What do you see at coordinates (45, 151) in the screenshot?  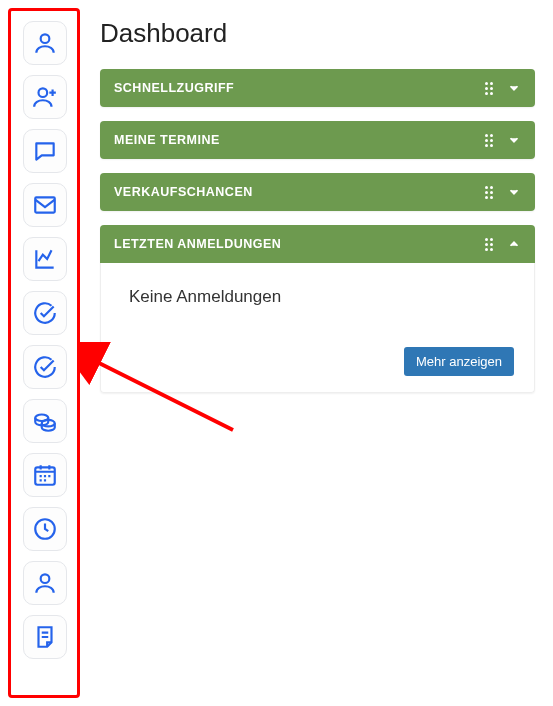 I see `sidebar-item-chat` at bounding box center [45, 151].